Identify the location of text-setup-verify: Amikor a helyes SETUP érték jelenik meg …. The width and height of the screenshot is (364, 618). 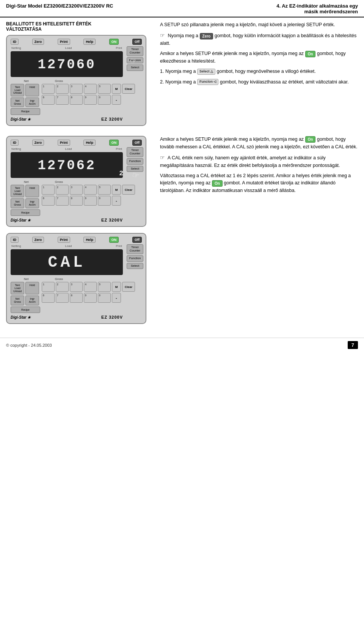
(259, 58).